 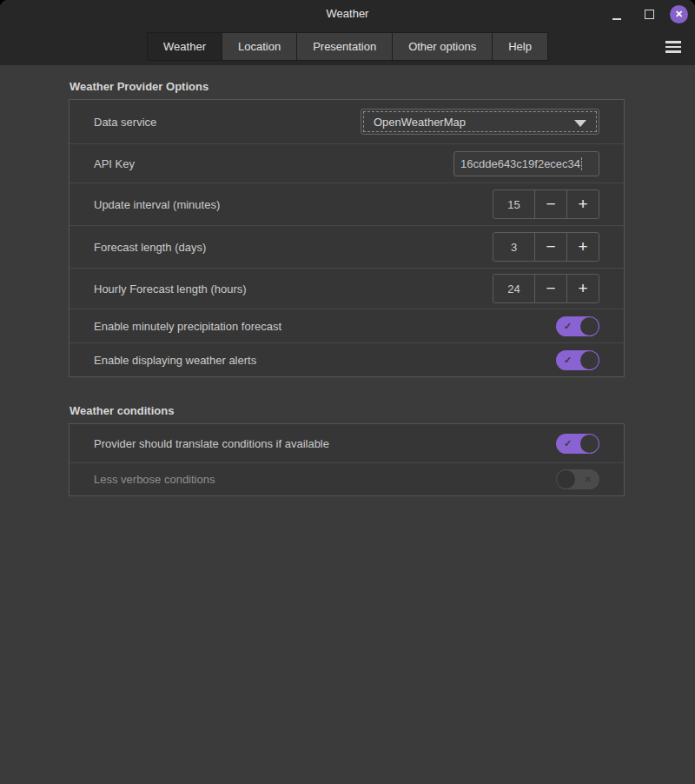 What do you see at coordinates (347, 203) in the screenshot?
I see `row-update-interval: Update interval (minutes) 15 − +` at bounding box center [347, 203].